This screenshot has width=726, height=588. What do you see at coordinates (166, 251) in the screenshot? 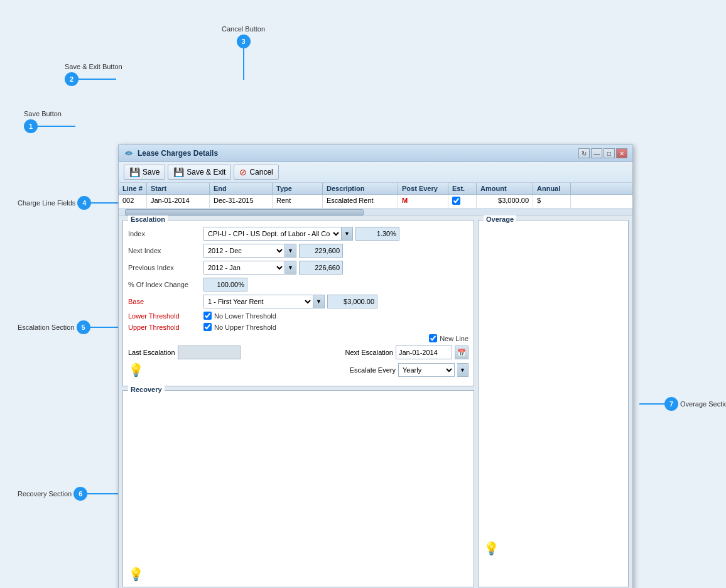
I see `next-index-label: Next Index` at bounding box center [166, 251].